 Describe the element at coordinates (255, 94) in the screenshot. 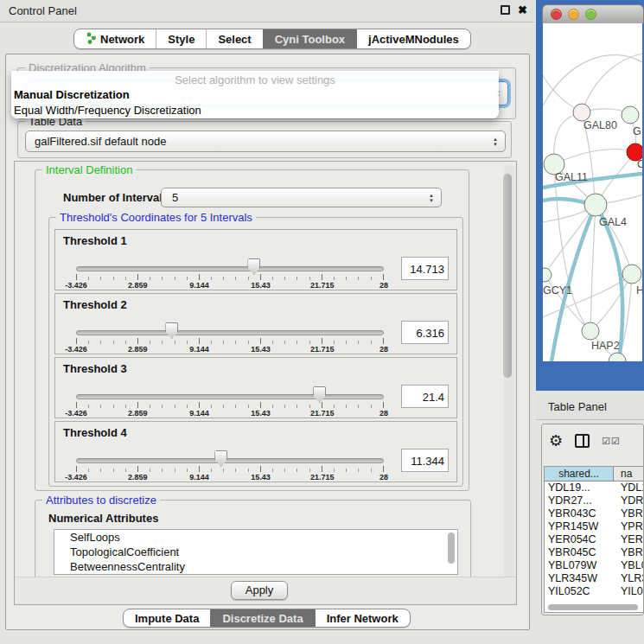

I see `algorithm-popup-item: Manual Discretization` at that location.